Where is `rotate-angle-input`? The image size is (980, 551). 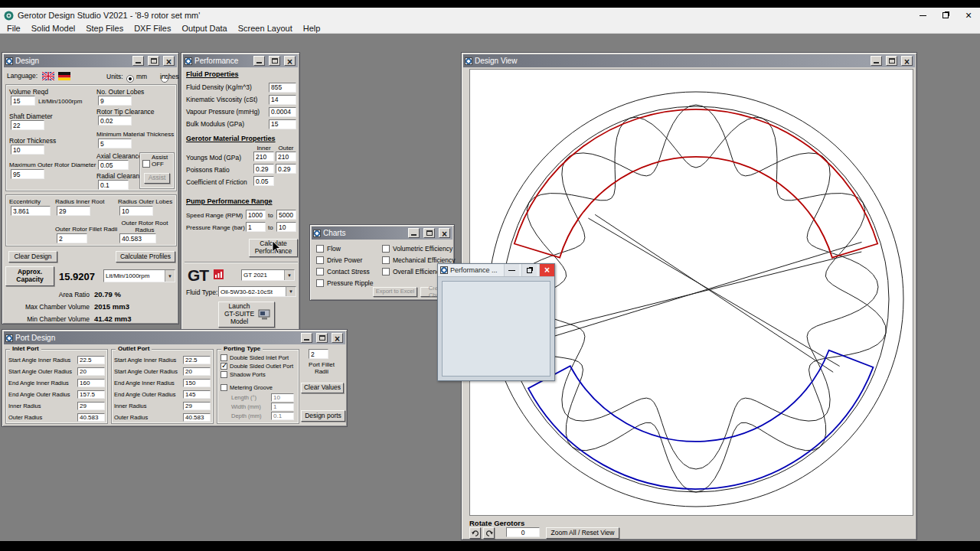
rotate-angle-input is located at coordinates (523, 533).